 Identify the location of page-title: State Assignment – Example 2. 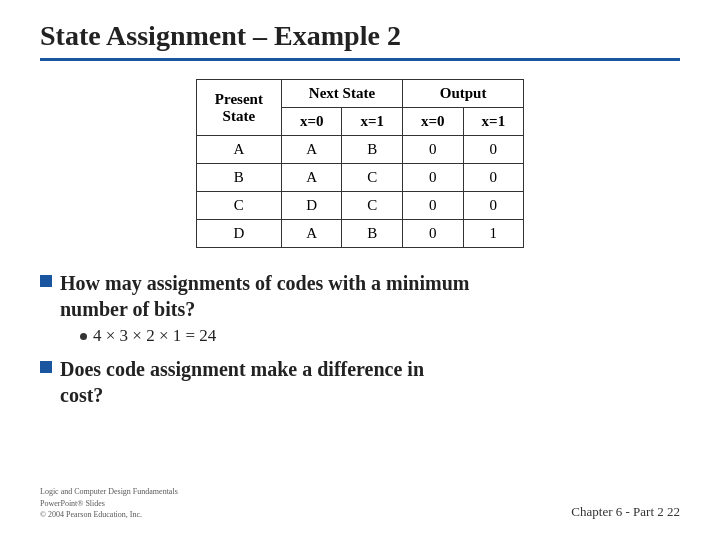
(360, 36).